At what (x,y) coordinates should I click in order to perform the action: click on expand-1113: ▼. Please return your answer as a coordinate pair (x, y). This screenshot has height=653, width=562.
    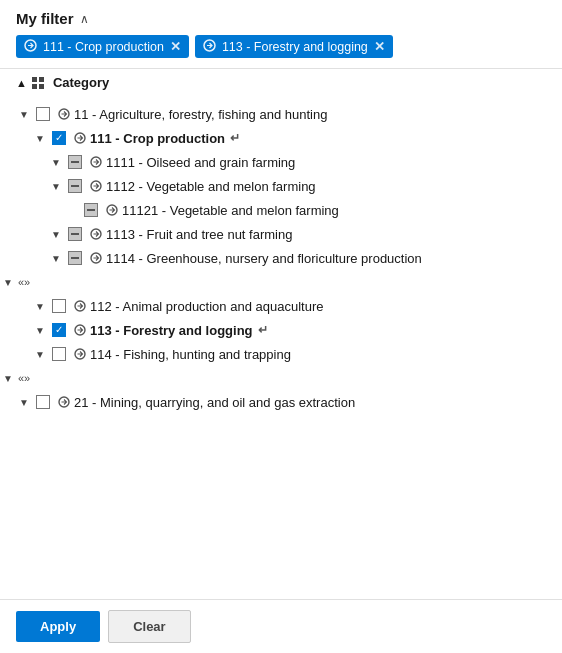
    Looking at the image, I should click on (56, 234).